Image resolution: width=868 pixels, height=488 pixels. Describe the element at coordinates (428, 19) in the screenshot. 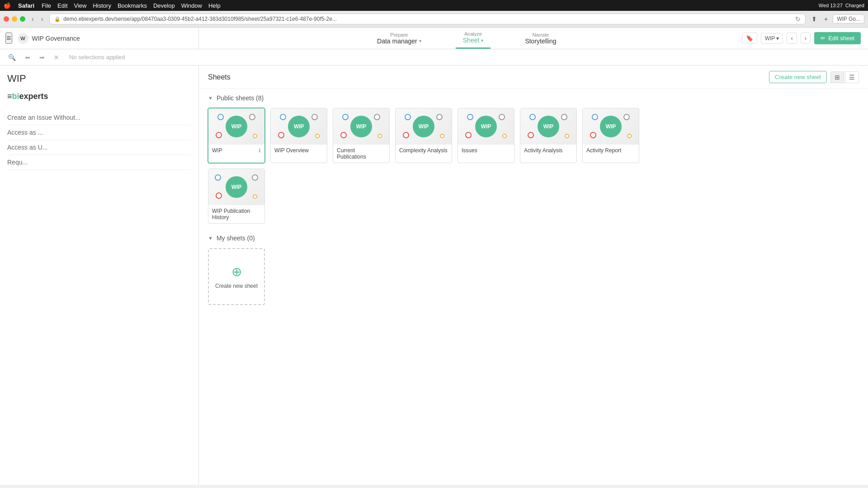

I see `url-text: demo.ebiexperts.dev/sense/app/08470aa3-0…` at that location.